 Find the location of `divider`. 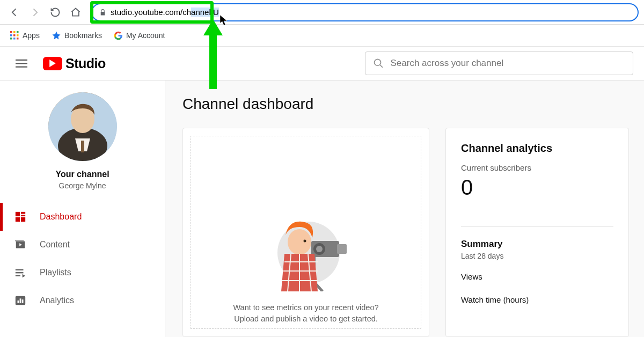

divider is located at coordinates (537, 226).